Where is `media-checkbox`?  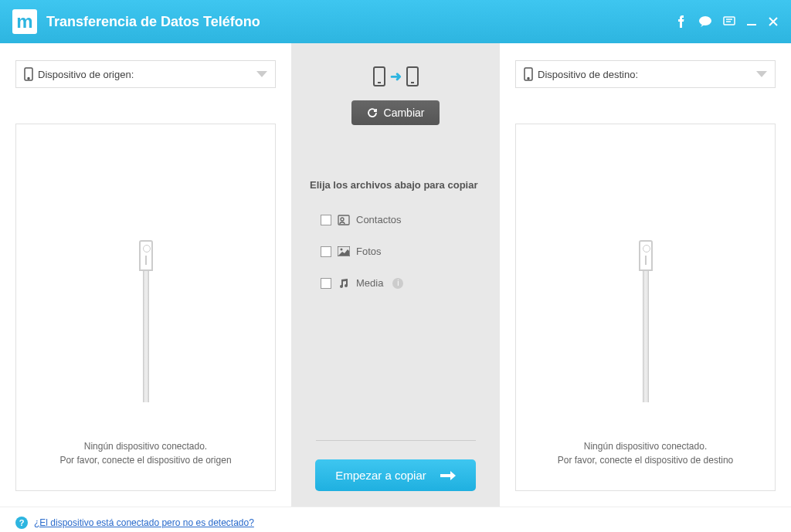
media-checkbox is located at coordinates (326, 283).